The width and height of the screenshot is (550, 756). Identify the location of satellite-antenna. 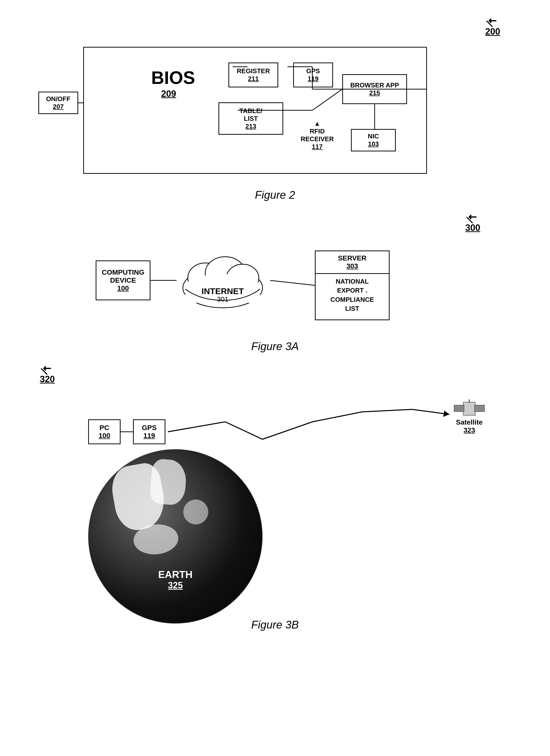
(470, 401).